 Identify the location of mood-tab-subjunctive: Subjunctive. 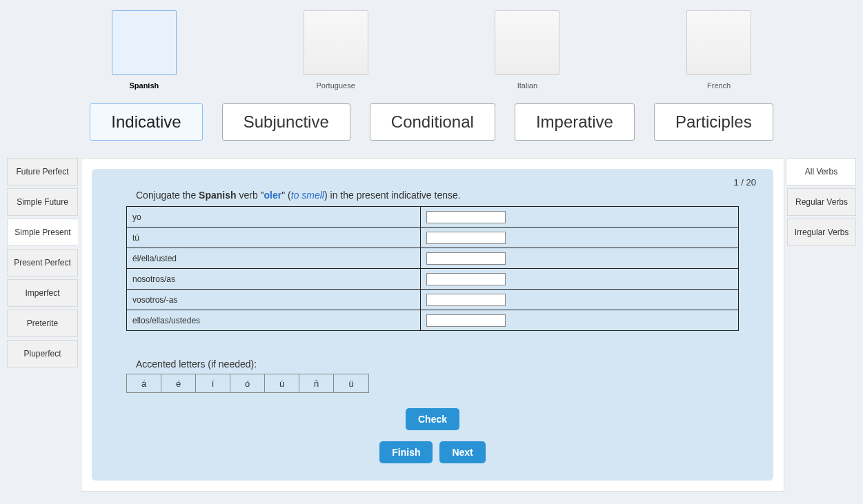
(286, 122).